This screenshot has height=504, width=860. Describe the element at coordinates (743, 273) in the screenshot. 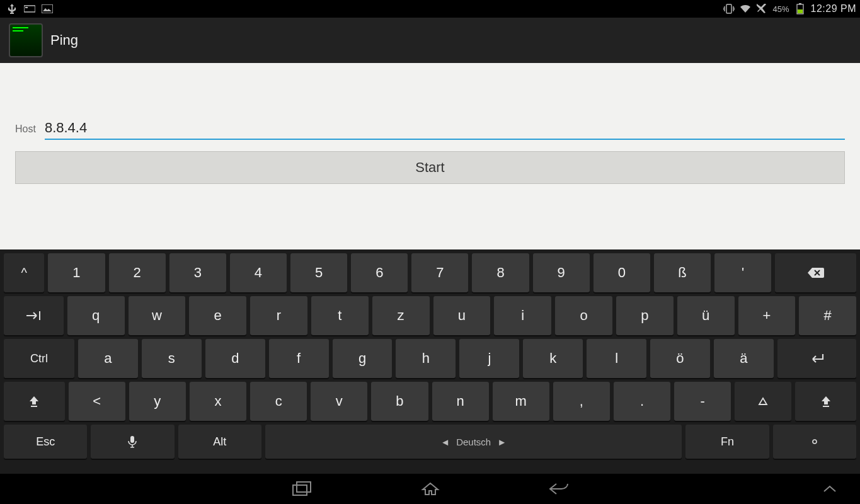

I see `key-apostrophe: '` at that location.